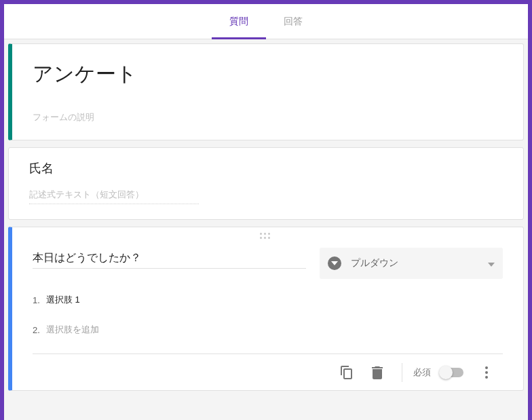 The width and height of the screenshot is (532, 420). I want to click on add-option-text: 選択肢を追加, so click(73, 330).